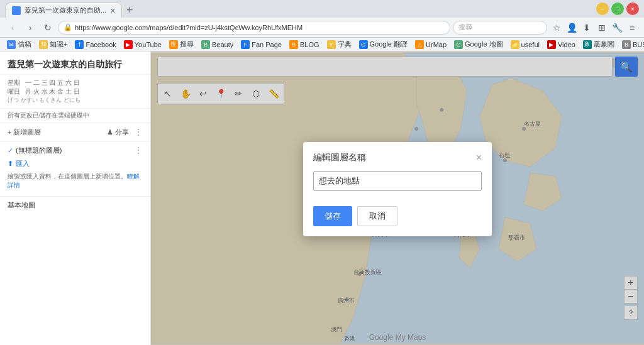  I want to click on learn-more-link: 瞭解詳情, so click(74, 181).